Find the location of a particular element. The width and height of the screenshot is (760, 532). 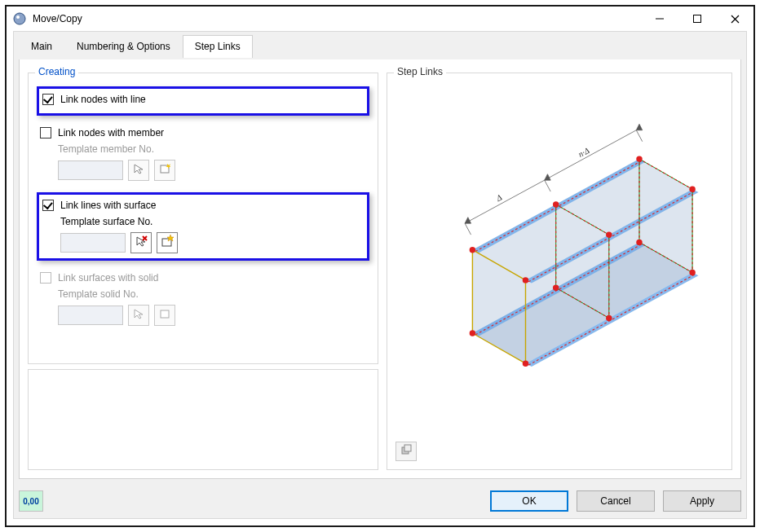

label-template-surface: Template surface No. is located at coordinates (213, 222).